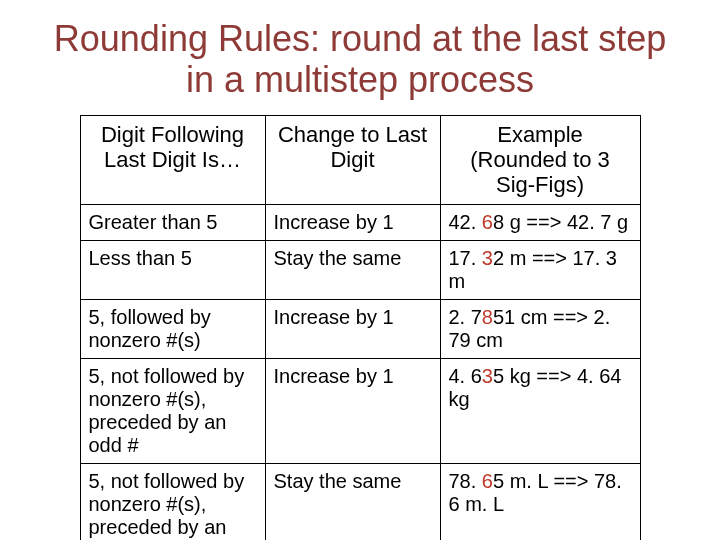 The height and width of the screenshot is (540, 720). Describe the element at coordinates (466, 481) in the screenshot. I see `ex-pre: 78.` at that location.